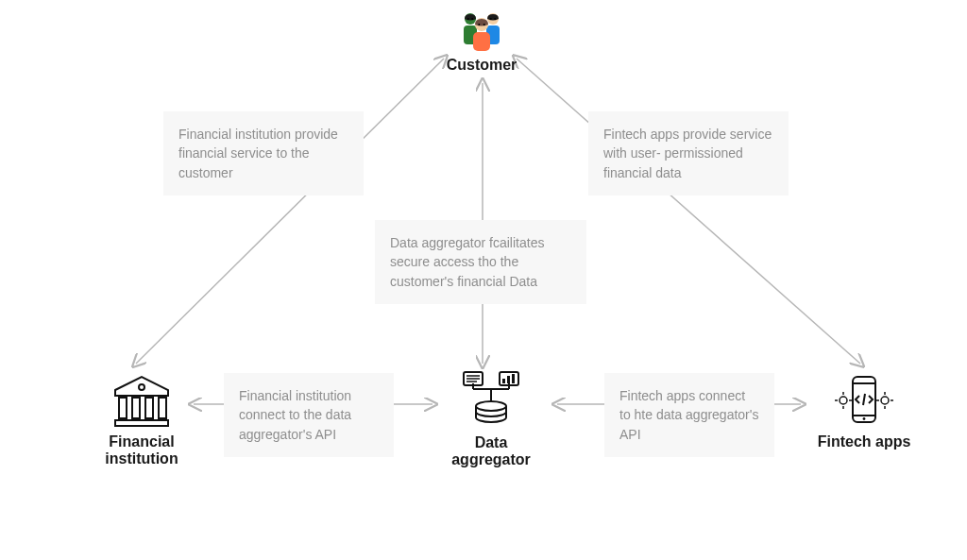 The height and width of the screenshot is (560, 967). What do you see at coordinates (491, 419) in the screenshot?
I see `node-data-aggregator: Data aggregator` at bounding box center [491, 419].